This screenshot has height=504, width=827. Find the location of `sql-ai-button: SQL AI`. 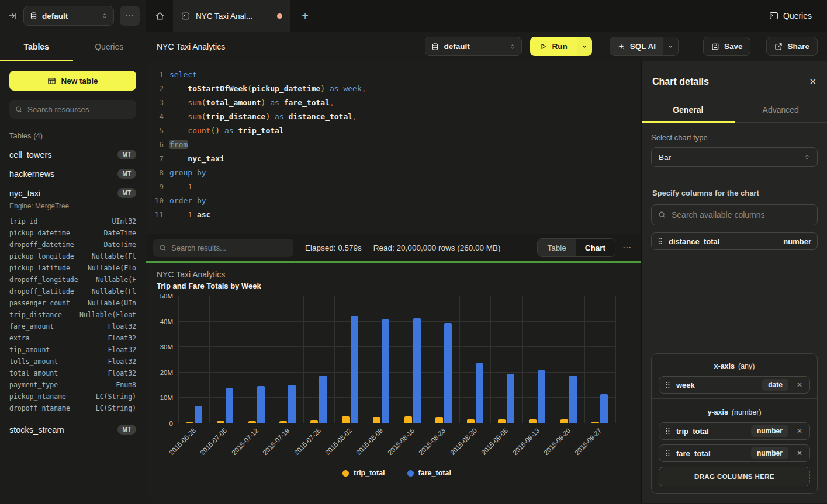

sql-ai-button: SQL AI is located at coordinates (644, 47).